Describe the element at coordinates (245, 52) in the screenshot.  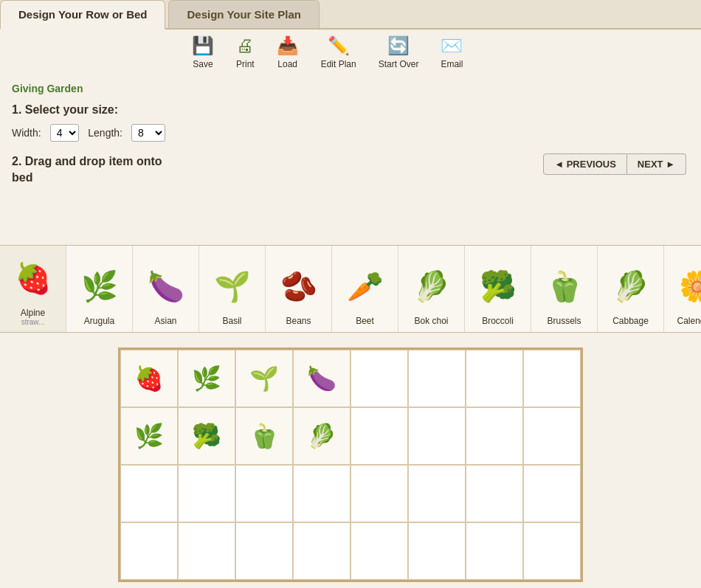
I see `print-button: 🖨 Print` at that location.